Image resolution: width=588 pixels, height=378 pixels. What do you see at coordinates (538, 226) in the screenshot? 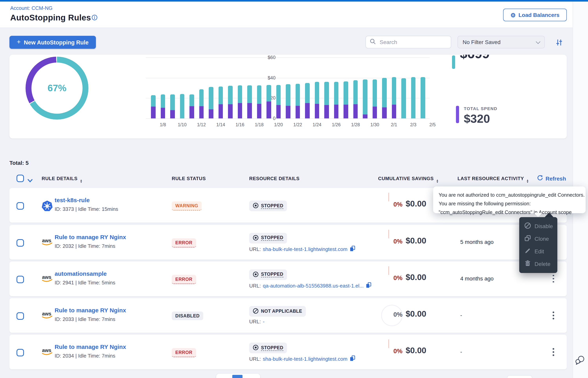
I see `menu-item-disable: Disable` at bounding box center [538, 226].